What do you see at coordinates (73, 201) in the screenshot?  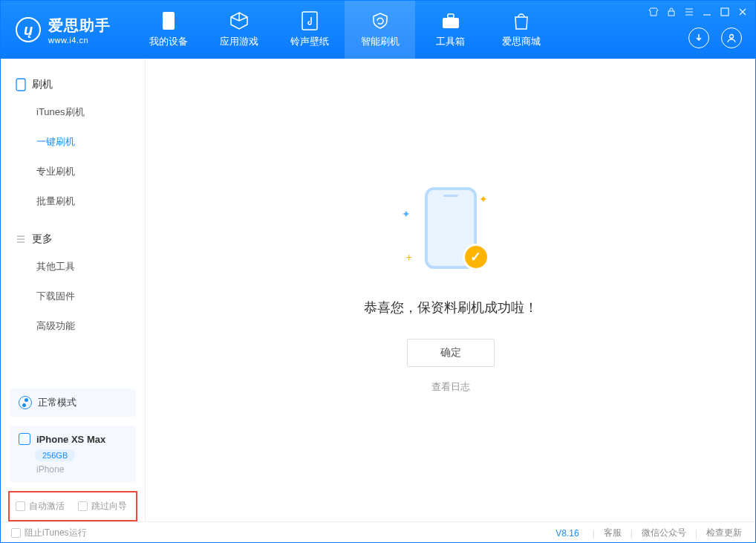 I see `sidebar-item-batch-flash: 批量刷机` at bounding box center [73, 201].